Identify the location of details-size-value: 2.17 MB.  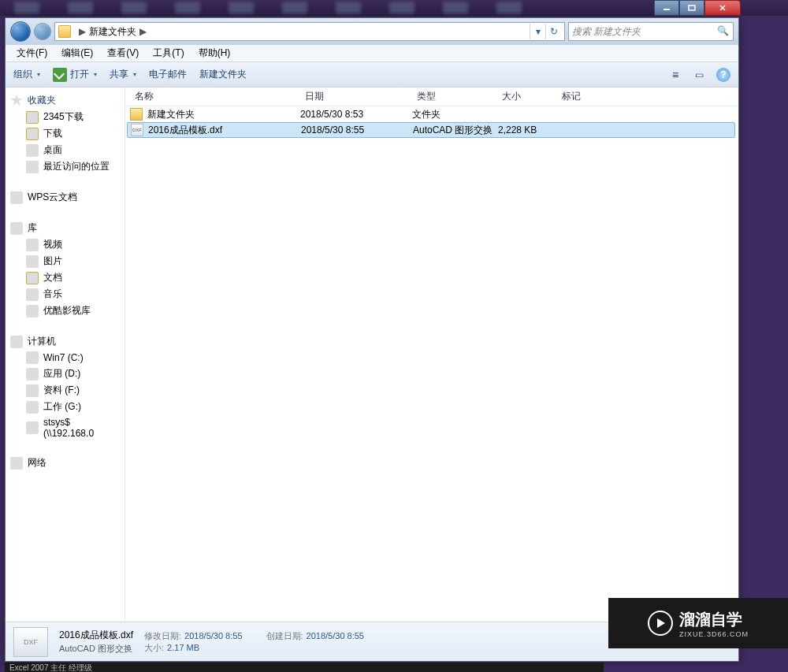
(183, 648).